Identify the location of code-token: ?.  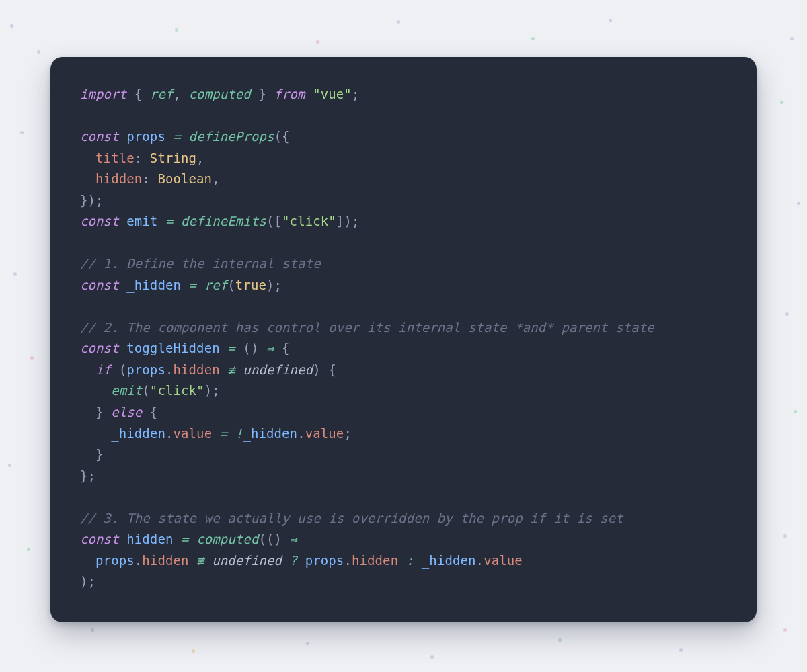
(294, 560).